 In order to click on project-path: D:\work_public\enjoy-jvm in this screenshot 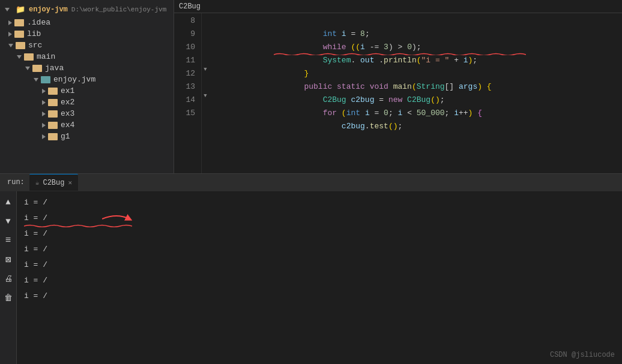, I will do `click(119, 10)`.